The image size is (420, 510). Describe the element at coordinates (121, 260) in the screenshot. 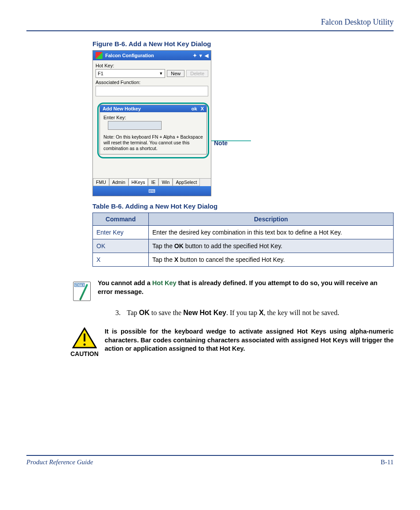

I see `cmd-cell: X` at that location.